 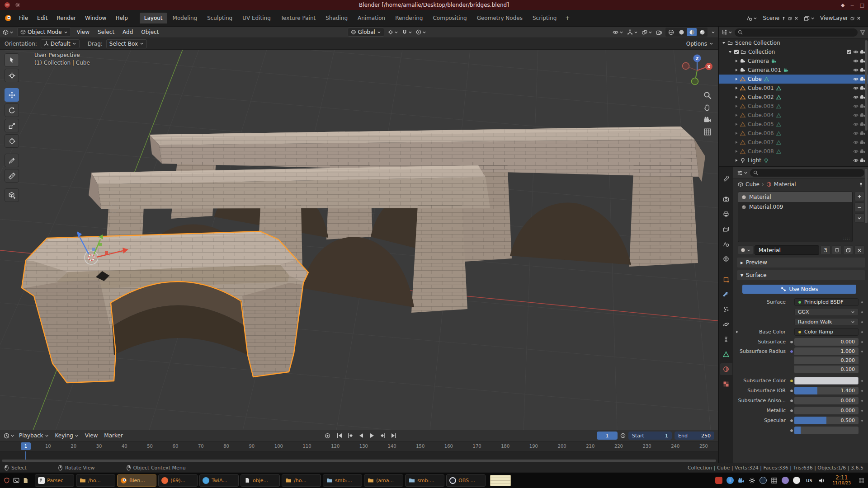 I want to click on play-reverse-button, so click(x=362, y=436).